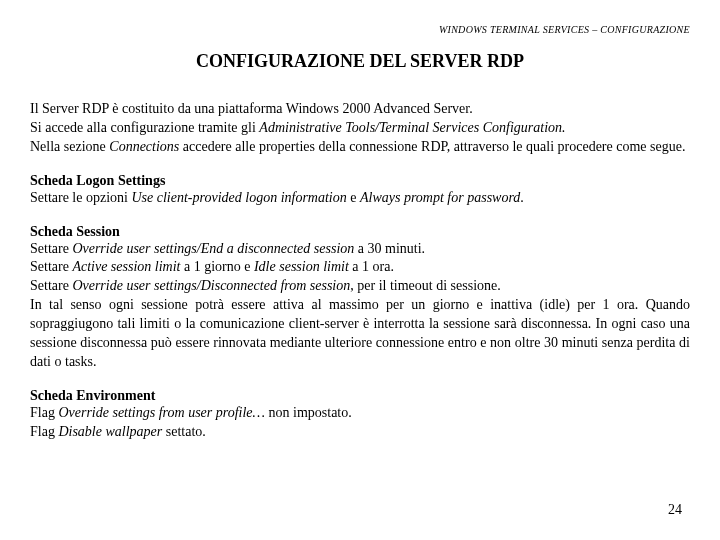 The height and width of the screenshot is (540, 720). What do you see at coordinates (440, 198) in the screenshot?
I see `text-italic: Always prompt for password` at bounding box center [440, 198].